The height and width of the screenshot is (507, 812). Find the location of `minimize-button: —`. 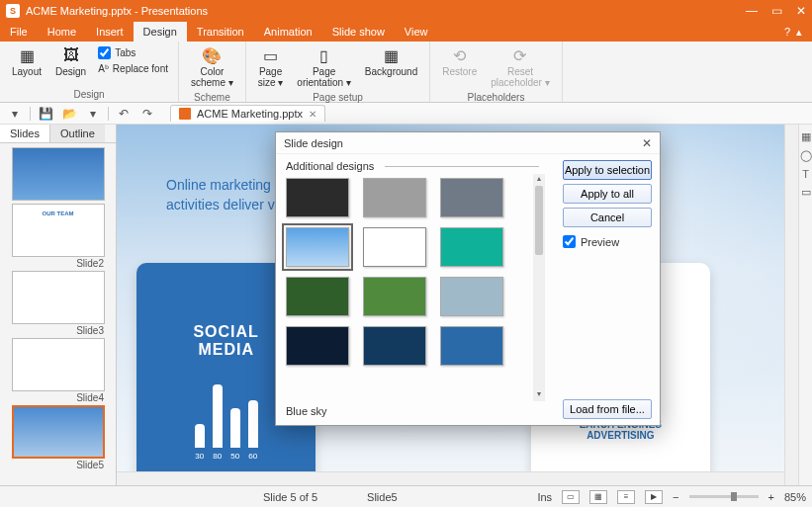

minimize-button: — is located at coordinates (752, 11).